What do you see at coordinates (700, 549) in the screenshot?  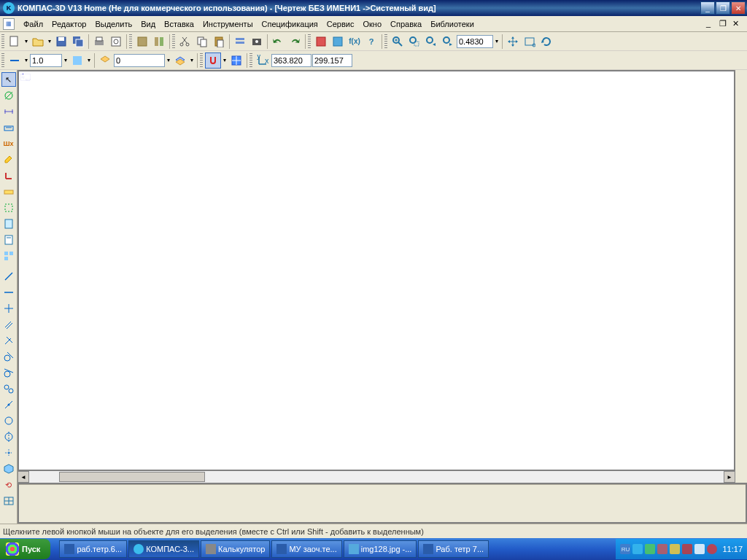 I see `tray-volume-icon` at bounding box center [700, 549].